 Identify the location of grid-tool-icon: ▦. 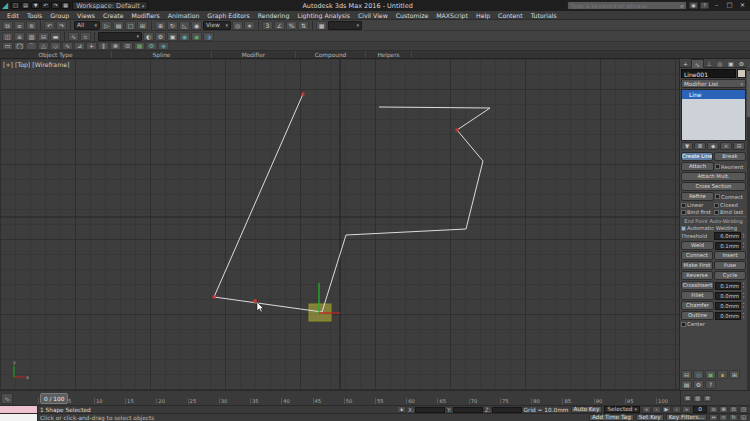
(140, 46).